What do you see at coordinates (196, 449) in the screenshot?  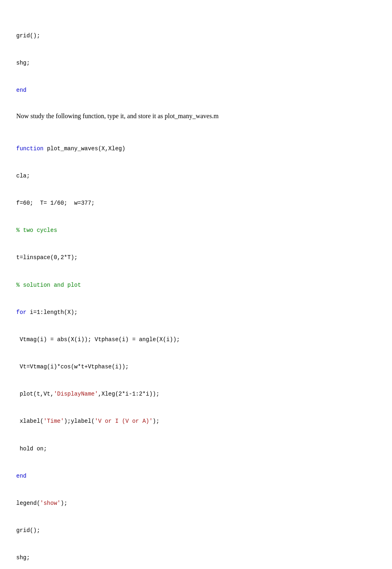 I see `code-line: hold on;` at bounding box center [196, 449].